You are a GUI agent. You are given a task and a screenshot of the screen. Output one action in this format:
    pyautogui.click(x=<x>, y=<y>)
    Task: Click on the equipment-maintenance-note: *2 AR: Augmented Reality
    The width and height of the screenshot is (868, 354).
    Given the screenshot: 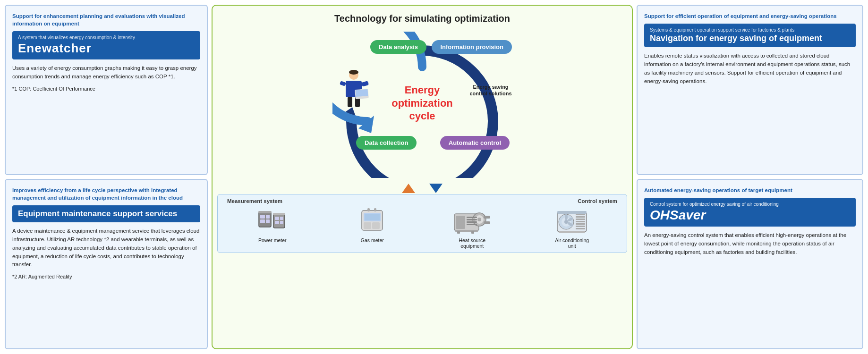 What is the action you would take?
    pyautogui.click(x=106, y=277)
    